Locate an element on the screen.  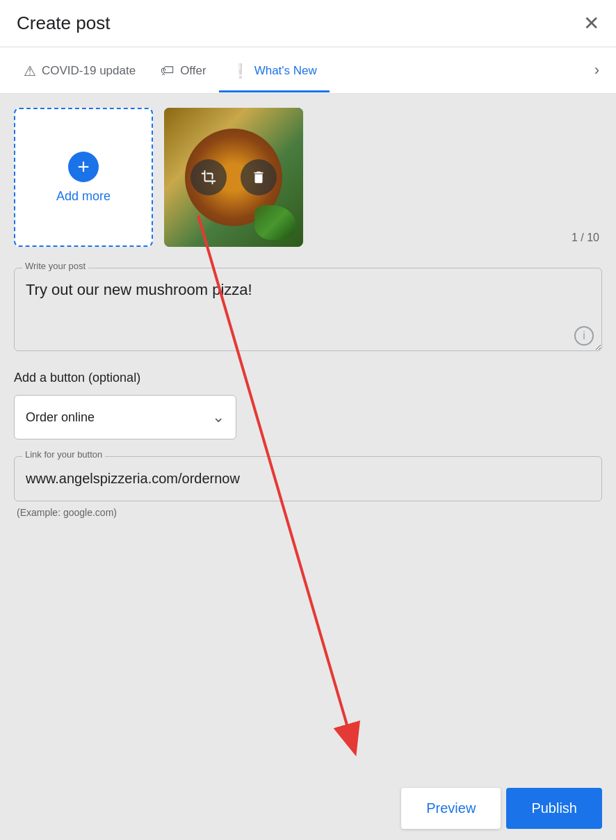
post-field-label: Write your post is located at coordinates (56, 266).